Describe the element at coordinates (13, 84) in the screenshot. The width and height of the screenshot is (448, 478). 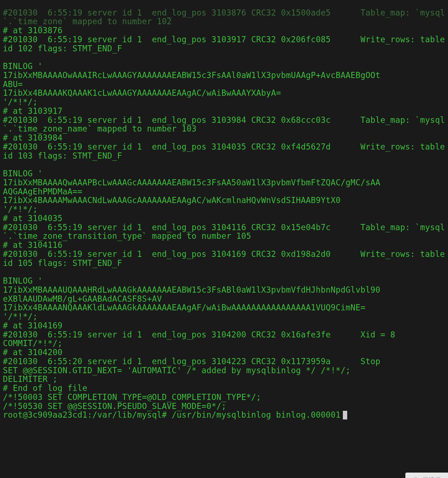
I see `terminal-line: ABU=` at that location.